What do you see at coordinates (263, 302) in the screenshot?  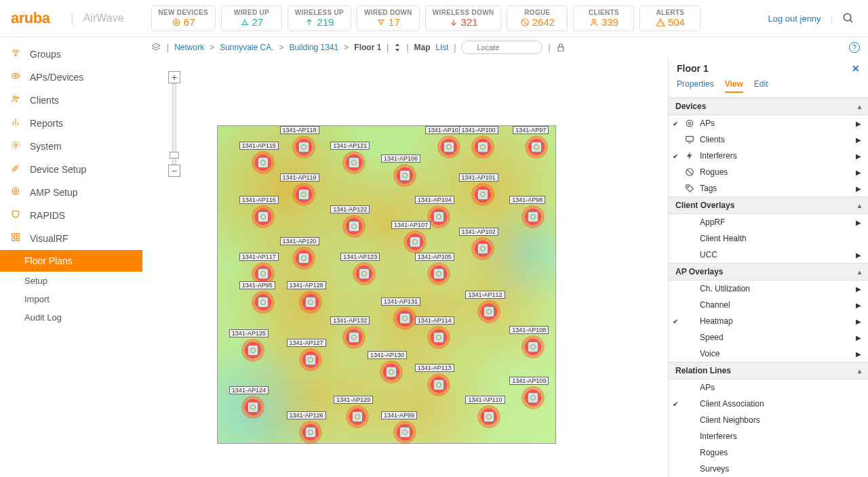 I see `ap-marker: 1341-AP95` at bounding box center [263, 302].